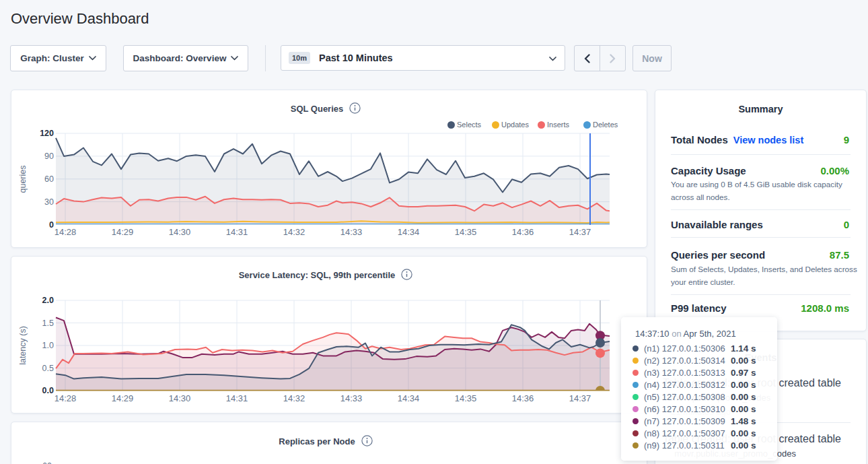 This screenshot has height=464, width=868. Describe the element at coordinates (49, 202) in the screenshot. I see `svg-text: 30` at that location.